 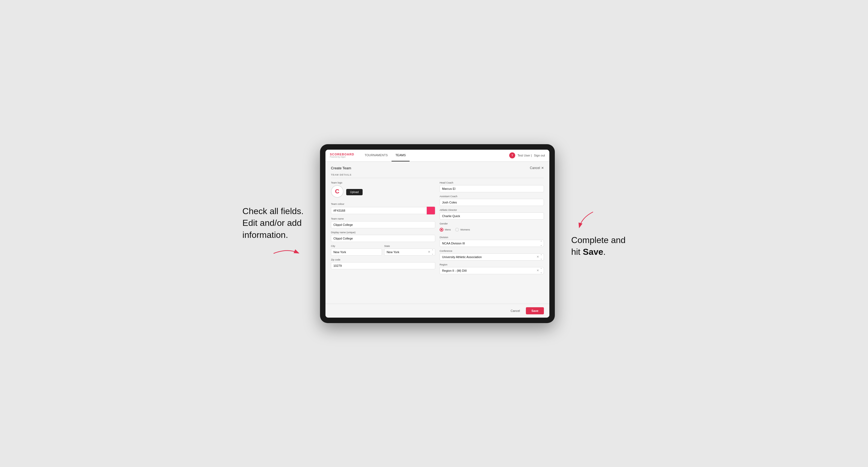 I want to click on form-footer: Cancel Save, so click(x=437, y=311).